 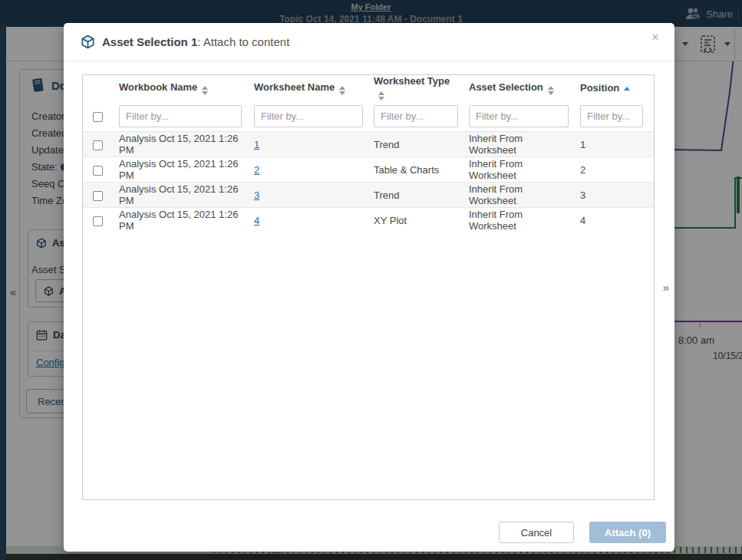 What do you see at coordinates (519, 117) in the screenshot?
I see `filter-asset-selection-input` at bounding box center [519, 117].